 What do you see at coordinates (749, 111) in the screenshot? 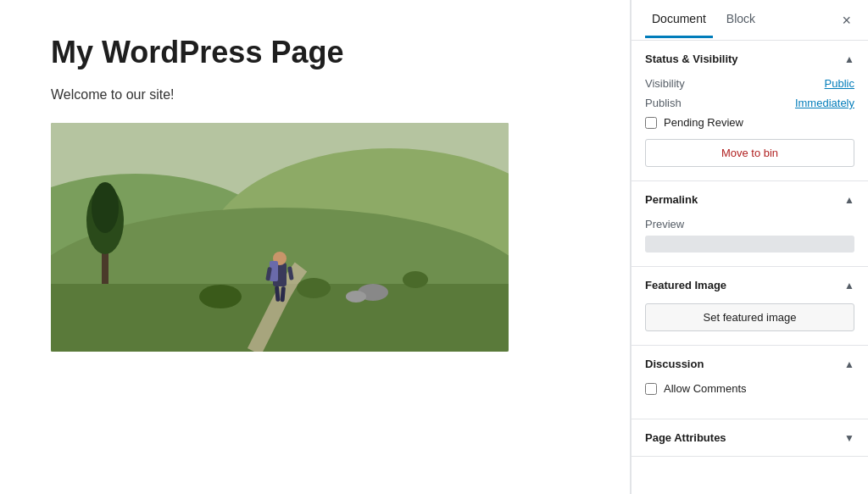
I see `section-status-visibility: Status & Visibility ▲ Visibility Public …` at bounding box center [749, 111].